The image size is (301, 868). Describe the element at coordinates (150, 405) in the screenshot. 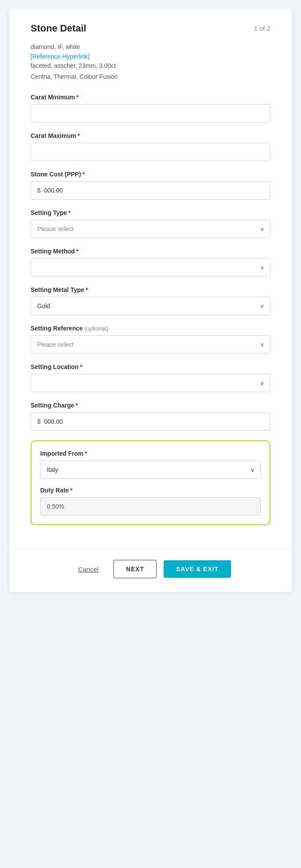

I see `setting-charge-label: Setting Charge*` at that location.